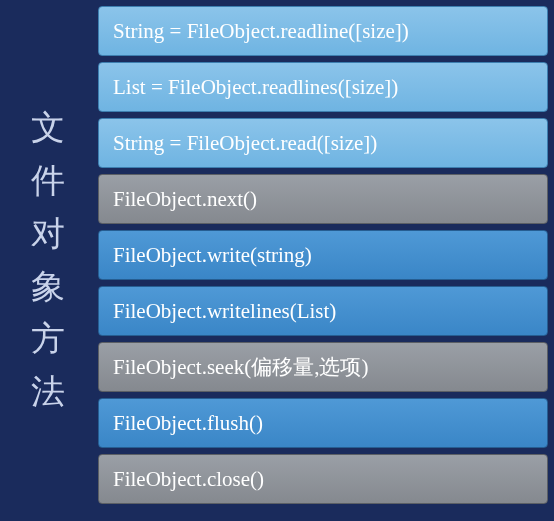 This screenshot has height=521, width=554. What do you see at coordinates (323, 255) in the screenshot?
I see `list-item: FileObject.write(string)` at bounding box center [323, 255].